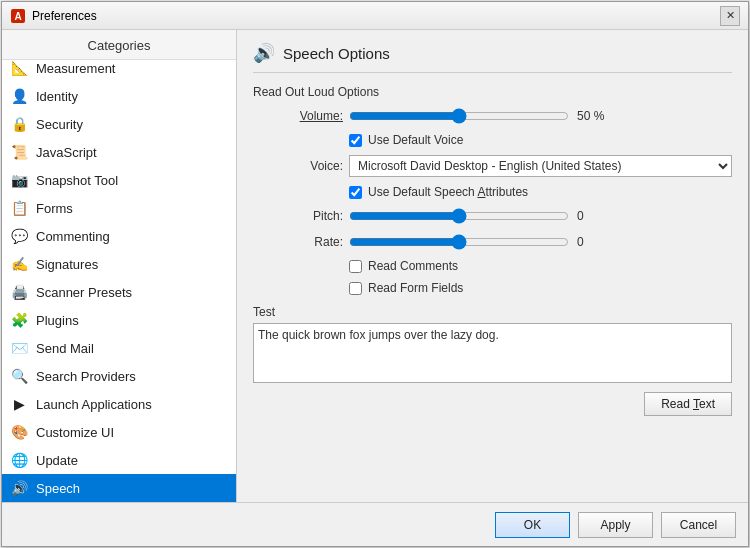 This screenshot has width=750, height=548. I want to click on read-form-fields-checkbox, so click(356, 288).